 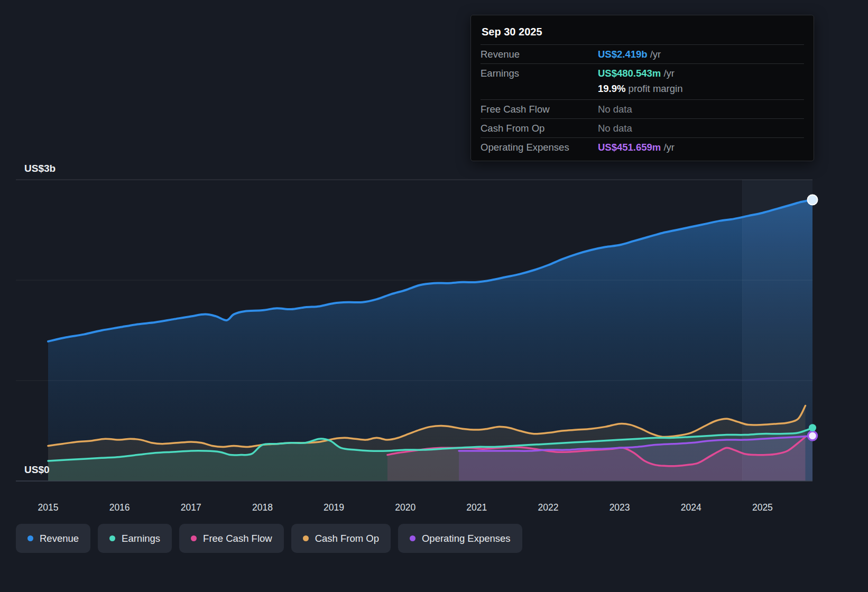 I want to click on x-axis-label: 2022, so click(x=549, y=507).